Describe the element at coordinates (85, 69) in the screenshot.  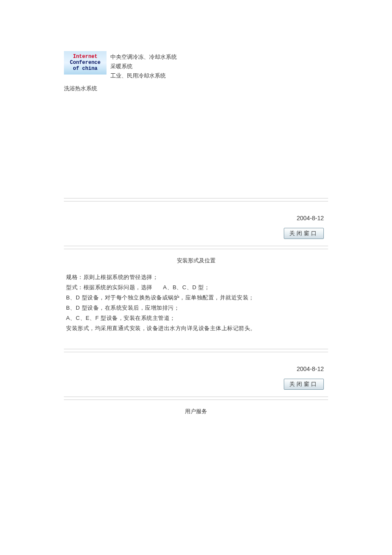
I see `logo-text-line3: of china` at that location.